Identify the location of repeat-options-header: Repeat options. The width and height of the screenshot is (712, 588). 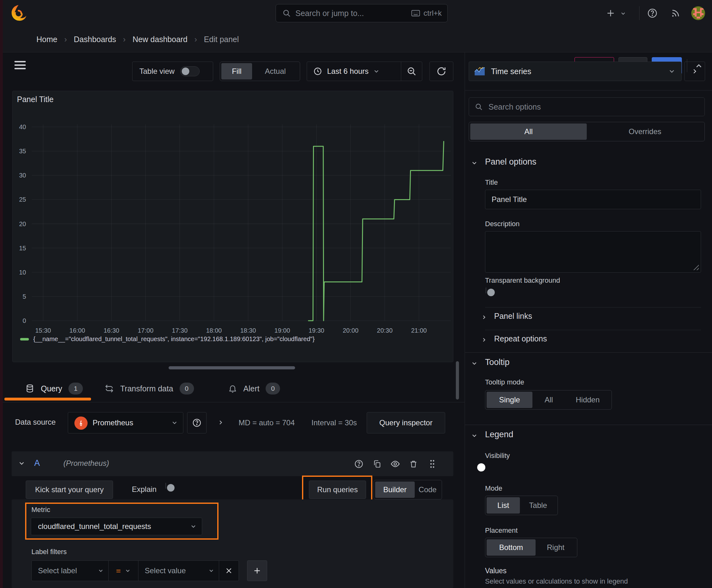
(520, 339).